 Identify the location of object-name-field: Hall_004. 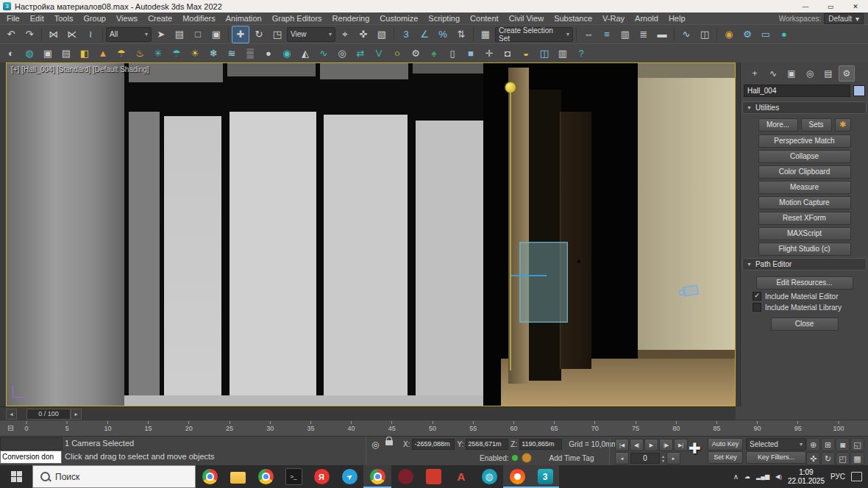
(797, 91).